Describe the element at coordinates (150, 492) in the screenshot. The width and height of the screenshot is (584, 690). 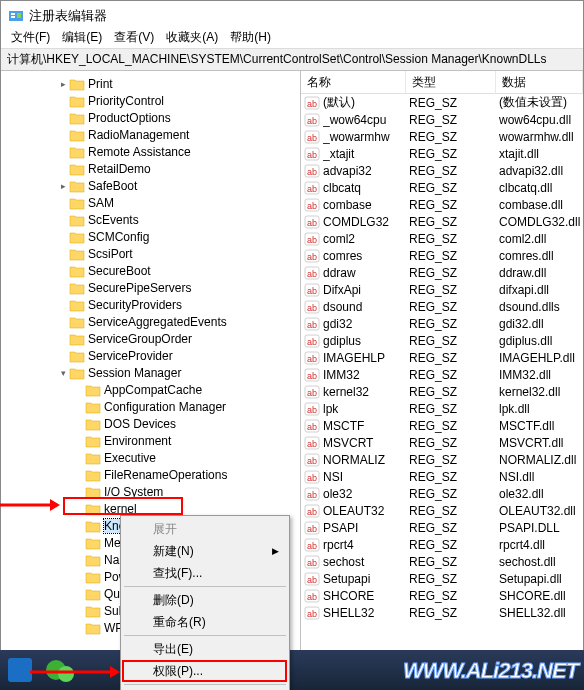
I see `tree-item: I/O System` at that location.